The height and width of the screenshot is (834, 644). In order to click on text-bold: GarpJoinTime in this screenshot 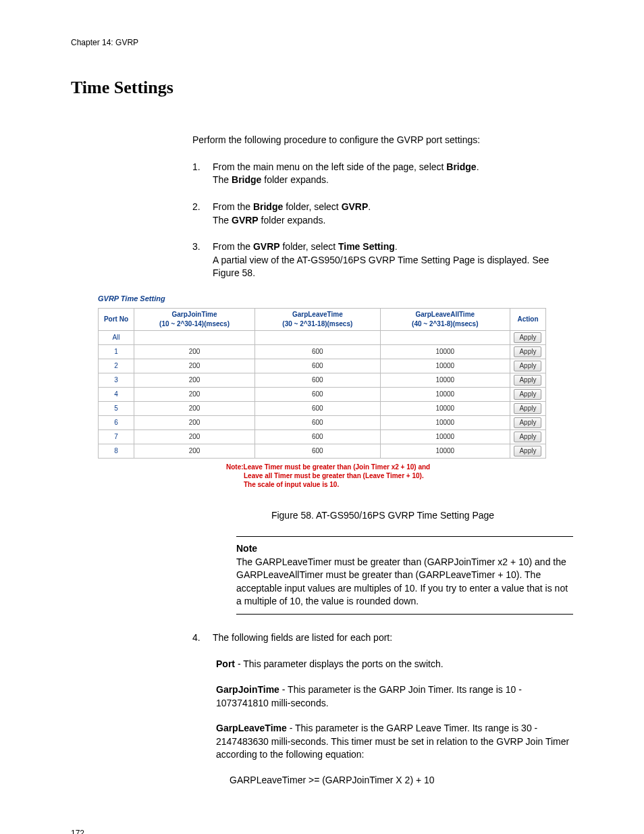, I will do `click(248, 689)`.